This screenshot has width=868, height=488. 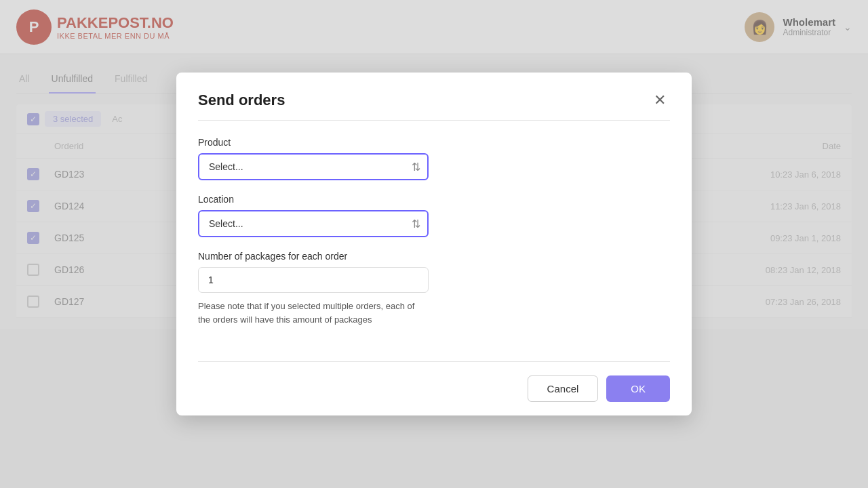 What do you see at coordinates (434, 289) in the screenshot?
I see `packages-form-group: Number of packages for each order Please…` at bounding box center [434, 289].